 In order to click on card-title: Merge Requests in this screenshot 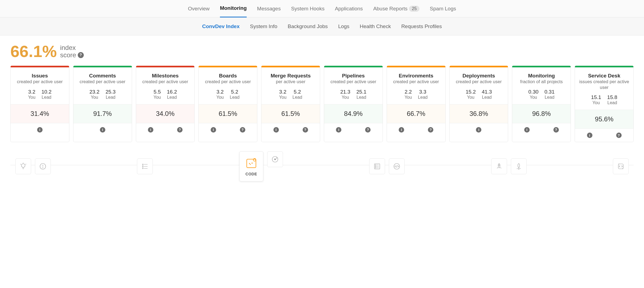, I will do `click(291, 76)`.